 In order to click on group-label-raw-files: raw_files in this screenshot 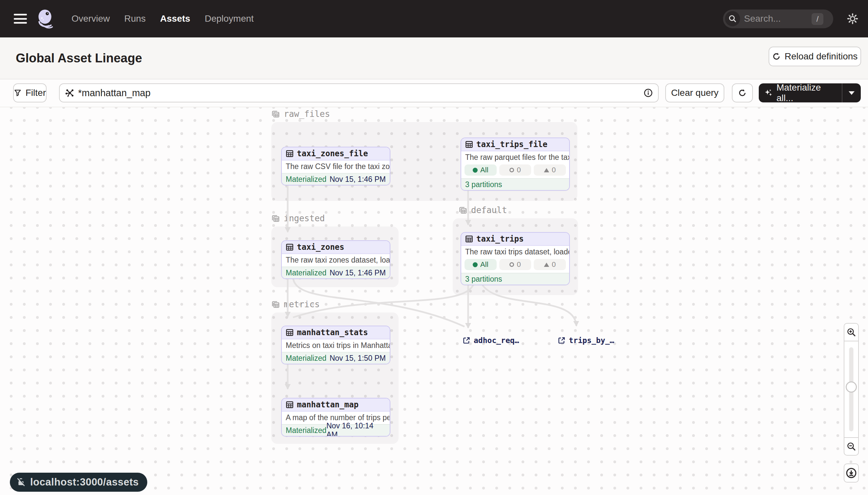, I will do `click(301, 114)`.